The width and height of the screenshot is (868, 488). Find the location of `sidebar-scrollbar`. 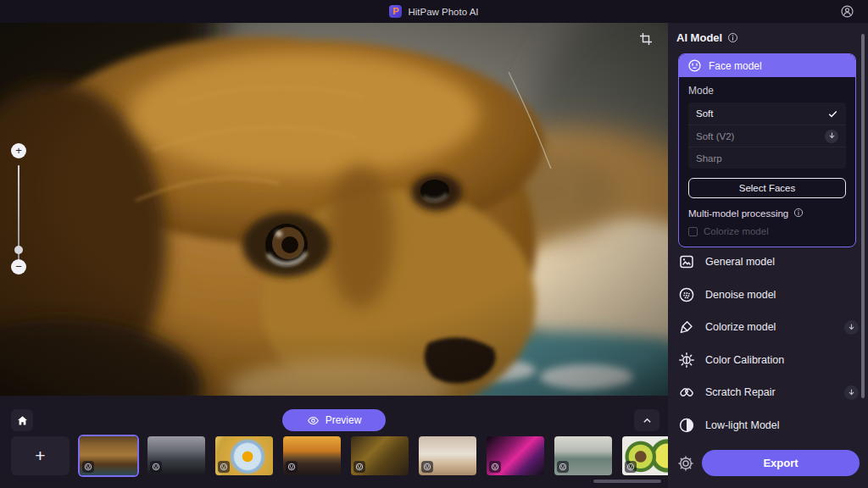

sidebar-scrollbar is located at coordinates (863, 216).